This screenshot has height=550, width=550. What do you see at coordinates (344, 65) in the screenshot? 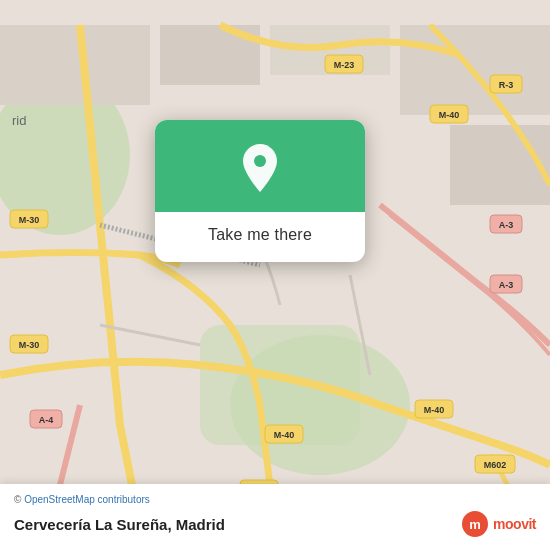
I see `svg-text: M-23` at bounding box center [344, 65].